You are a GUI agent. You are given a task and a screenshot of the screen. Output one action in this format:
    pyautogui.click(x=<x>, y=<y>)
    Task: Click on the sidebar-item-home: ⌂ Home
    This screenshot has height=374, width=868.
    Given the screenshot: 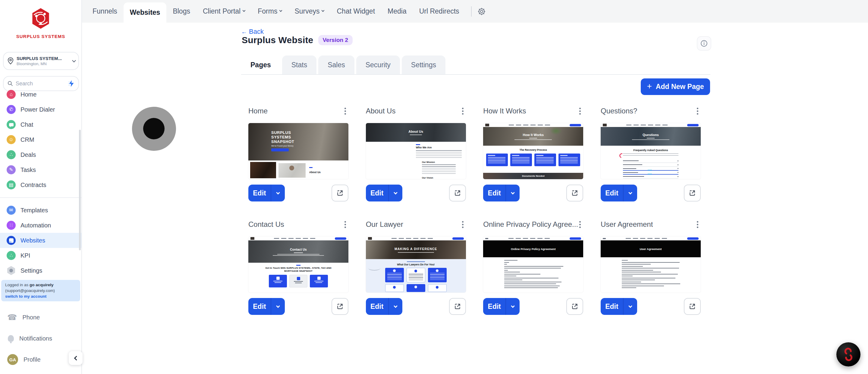 What is the action you would take?
    pyautogui.click(x=41, y=94)
    